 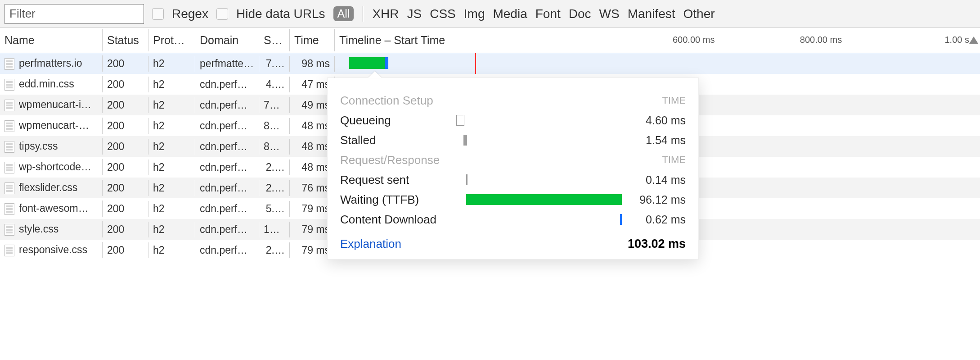 I want to click on cell-size: 76…, so click(x=274, y=105).